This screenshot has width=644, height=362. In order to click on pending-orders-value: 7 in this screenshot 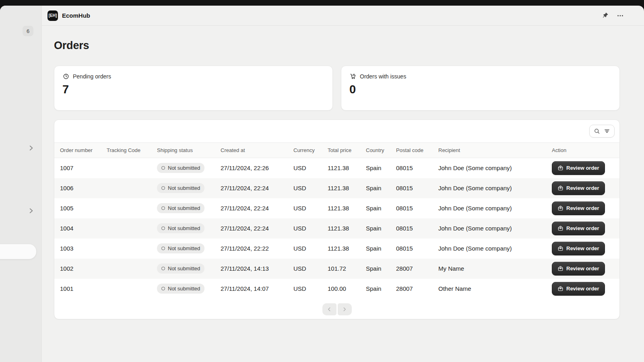, I will do `click(193, 89)`.